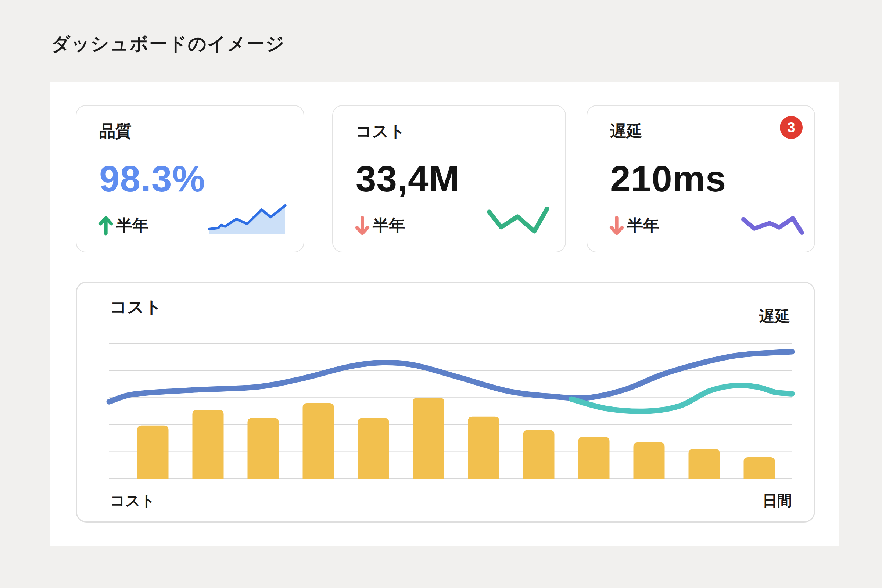 This screenshot has width=882, height=588. Describe the element at coordinates (701, 178) in the screenshot. I see `kpi-card-latency: 3 遅延 210ms 半年` at that location.